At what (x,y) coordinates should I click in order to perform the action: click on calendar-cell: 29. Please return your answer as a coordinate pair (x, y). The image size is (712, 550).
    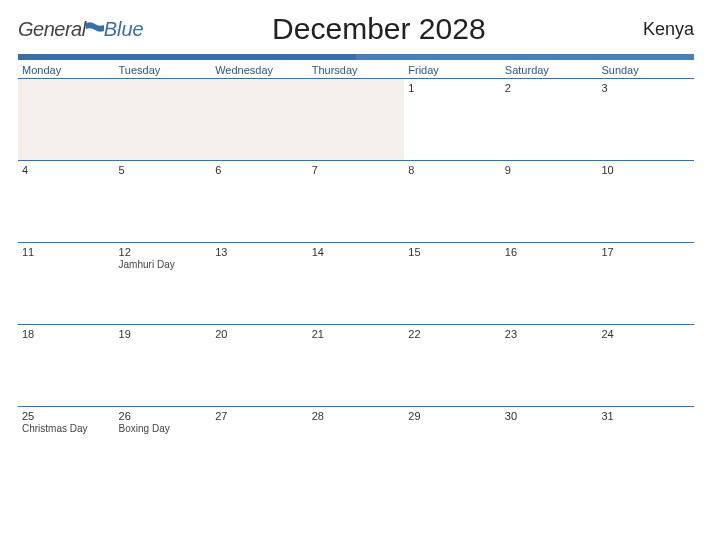
    Looking at the image, I should click on (452, 447).